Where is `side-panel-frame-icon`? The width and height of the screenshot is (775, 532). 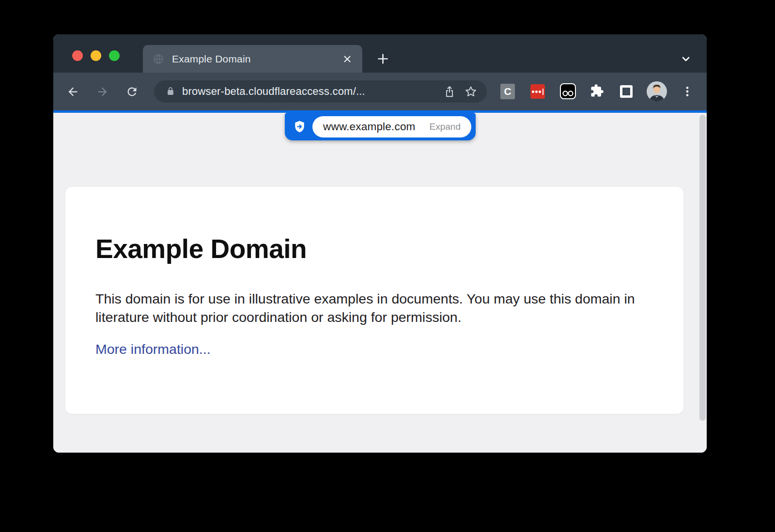 side-panel-frame-icon is located at coordinates (626, 91).